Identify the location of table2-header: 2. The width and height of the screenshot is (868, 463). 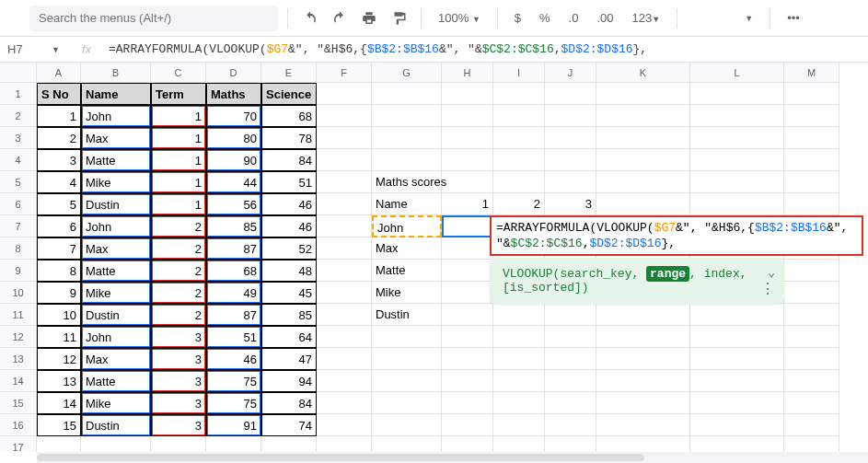
(519, 204).